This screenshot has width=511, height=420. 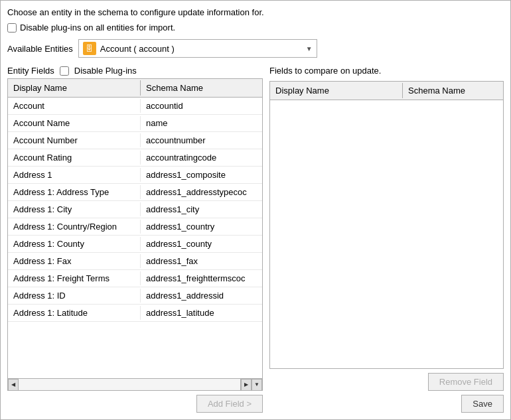 I want to click on scroll-down-btn: ▼, so click(x=257, y=385).